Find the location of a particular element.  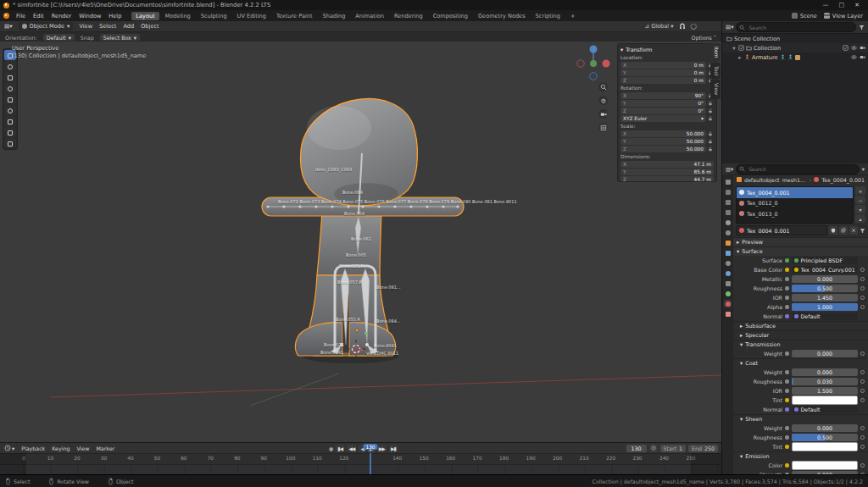

coat-ior-field: 1.500 is located at coordinates (825, 391).